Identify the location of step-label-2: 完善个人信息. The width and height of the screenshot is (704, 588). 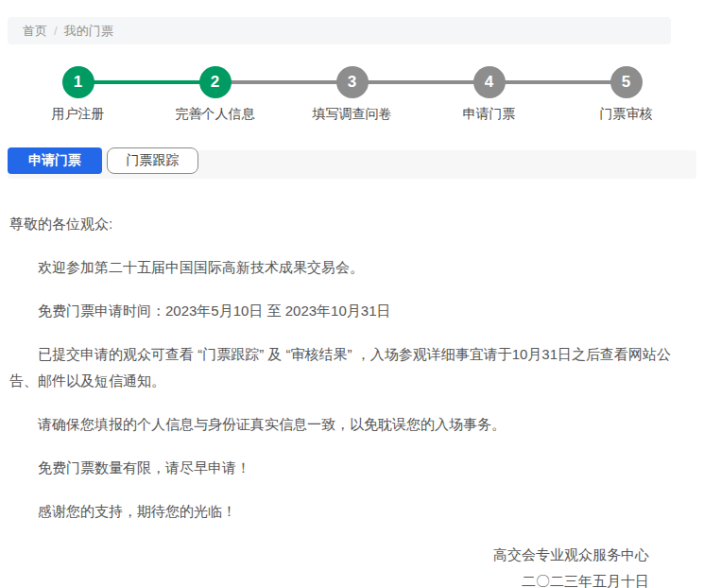
(215, 114).